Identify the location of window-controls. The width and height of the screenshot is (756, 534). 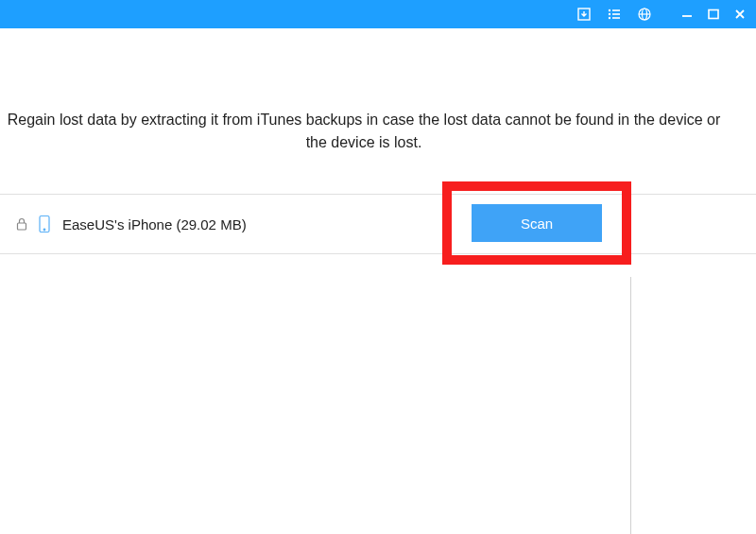
(713, 14).